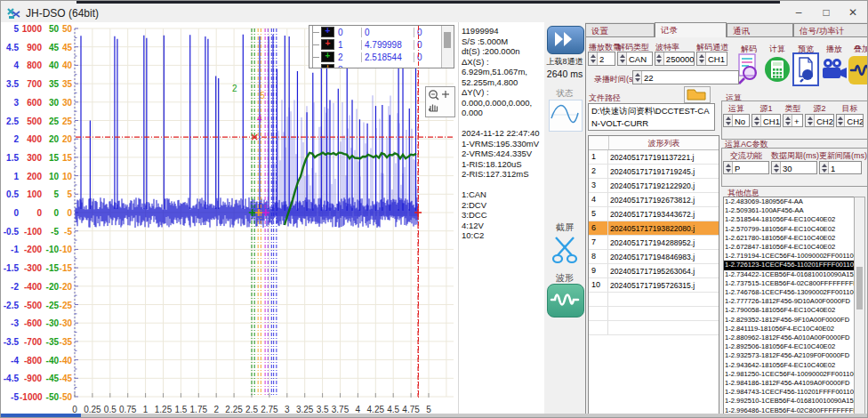 This screenshot has height=418, width=868. What do you see at coordinates (447, 46) in the screenshot?
I see `legend-scrollbar` at bounding box center [447, 46].